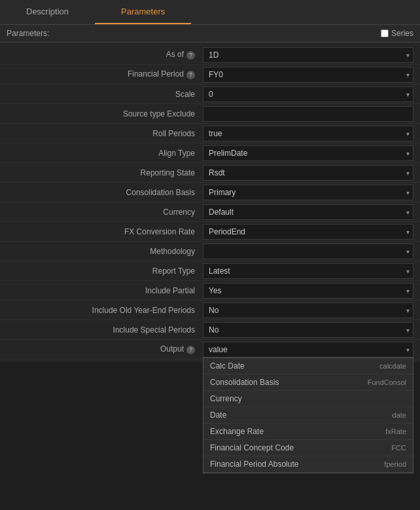  What do you see at coordinates (308, 232) in the screenshot?
I see `dropdown-wrapper-fx-conversion-rate: PeriodEnd▾` at bounding box center [308, 232].